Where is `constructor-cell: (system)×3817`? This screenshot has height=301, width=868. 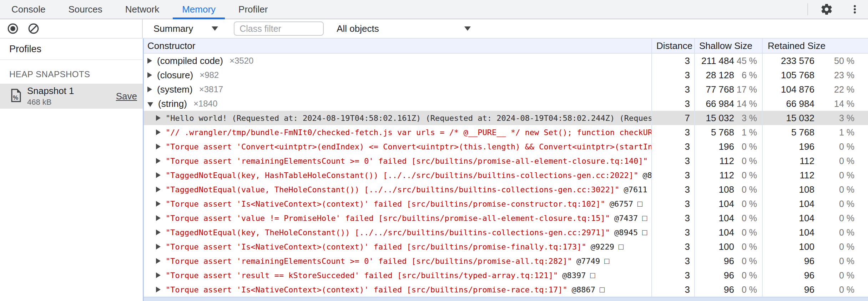 constructor-cell: (system)×3817 is located at coordinates (398, 89).